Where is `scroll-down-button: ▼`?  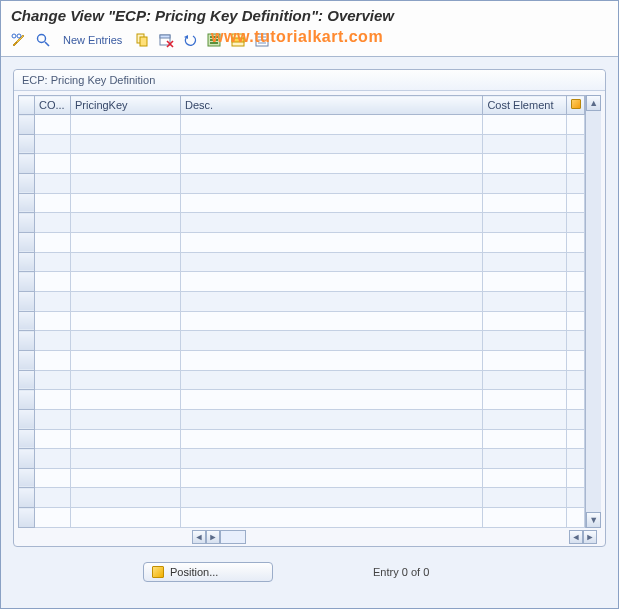
scroll-down-button: ▼ is located at coordinates (594, 520).